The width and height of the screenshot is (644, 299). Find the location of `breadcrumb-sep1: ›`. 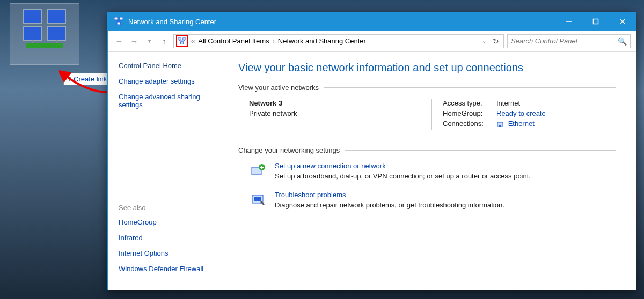

breadcrumb-sep1: › is located at coordinates (273, 41).